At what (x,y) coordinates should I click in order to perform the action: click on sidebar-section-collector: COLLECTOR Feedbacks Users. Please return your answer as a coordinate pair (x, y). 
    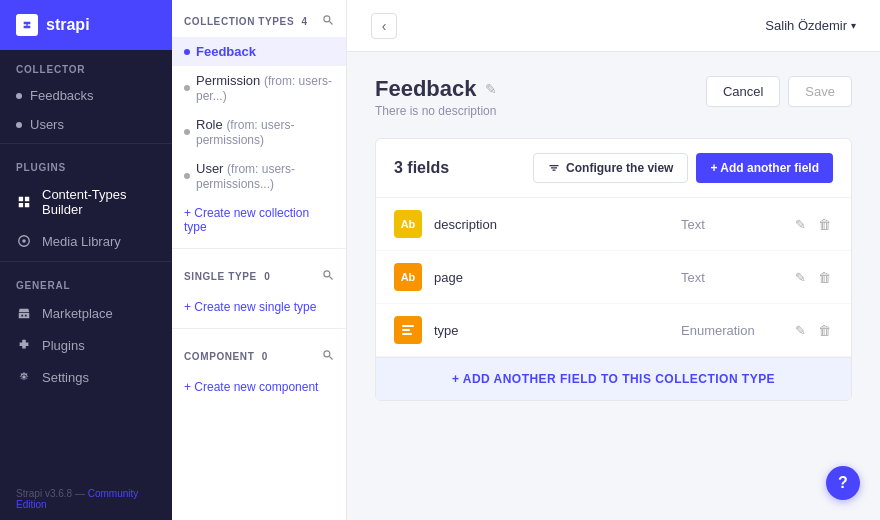
    Looking at the image, I should click on (86, 94).